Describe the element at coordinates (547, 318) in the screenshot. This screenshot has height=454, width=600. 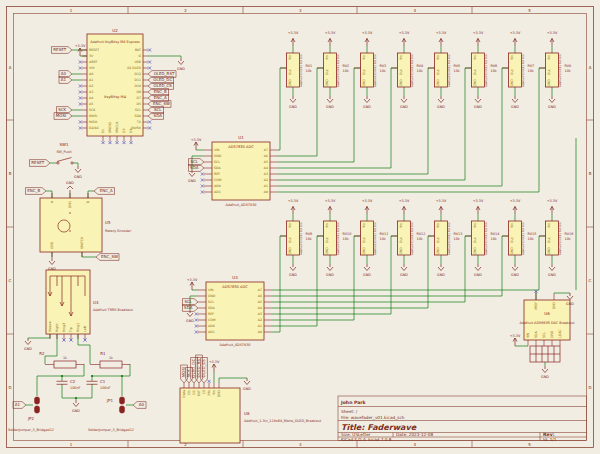
I see `component-u6-dac-breakout: U6 Adafruit AD5693R DAC Breakout VREF GN…` at that location.